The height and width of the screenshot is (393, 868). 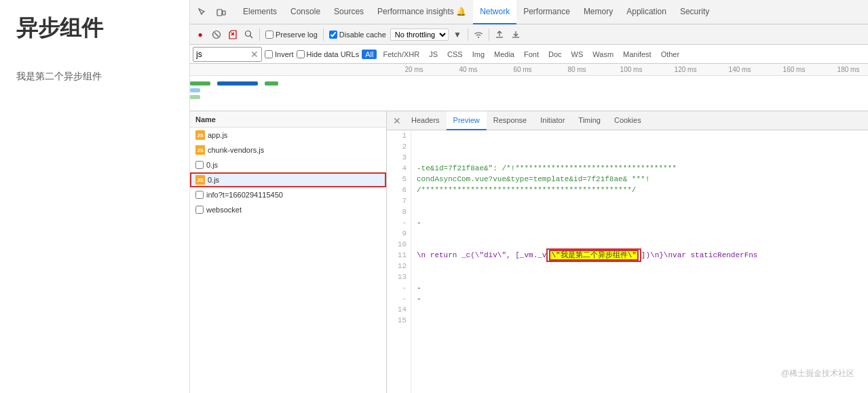 I want to click on stop-recording-button, so click(x=216, y=35).